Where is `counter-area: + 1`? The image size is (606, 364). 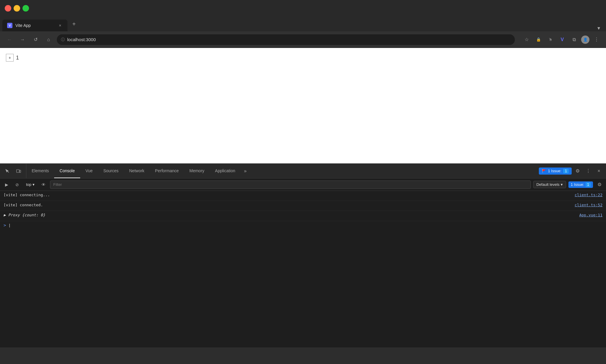
counter-area: + 1 is located at coordinates (12, 58).